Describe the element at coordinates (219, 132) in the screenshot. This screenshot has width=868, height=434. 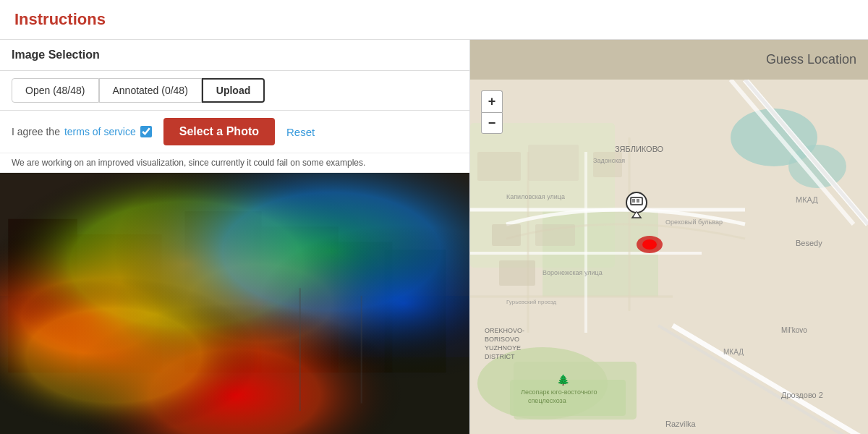
I see `select-photo-button: Select a Photo` at that location.